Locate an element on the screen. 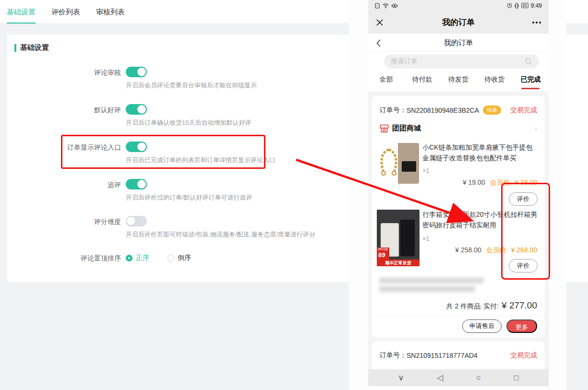 This screenshot has width=588, height=390. form-desc: 开启后会员评论需要后台审核后才能在前端显示 is located at coordinates (191, 85).